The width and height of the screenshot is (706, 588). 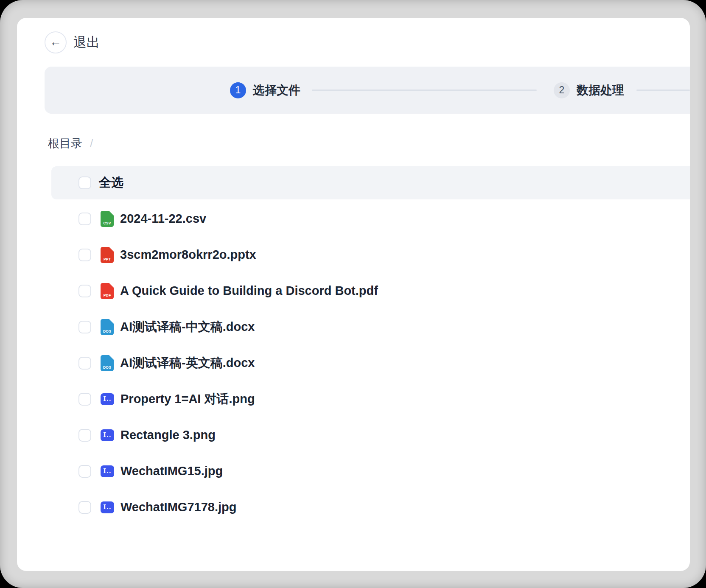 What do you see at coordinates (72, 42) in the screenshot?
I see `exit-row: ← 退出` at bounding box center [72, 42].